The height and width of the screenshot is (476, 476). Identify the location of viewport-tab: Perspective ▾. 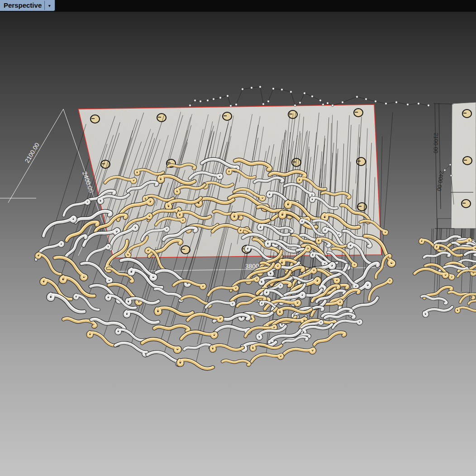
(28, 5).